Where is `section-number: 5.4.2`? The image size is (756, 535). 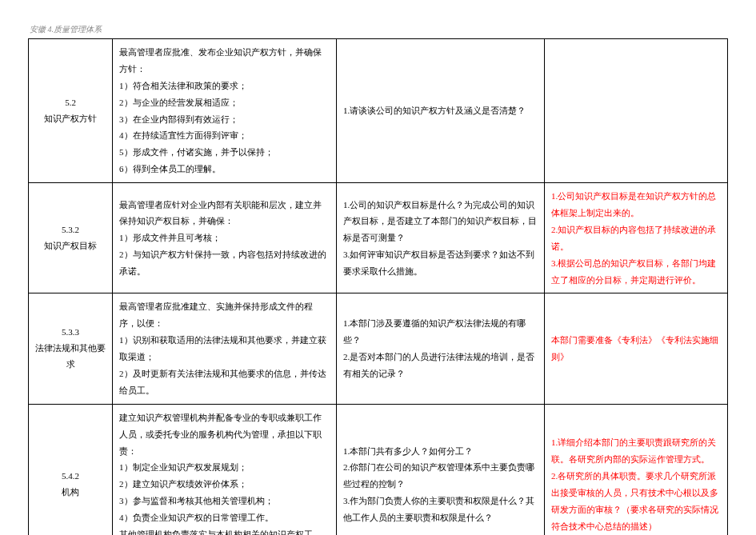 section-number: 5.4.2 is located at coordinates (70, 477).